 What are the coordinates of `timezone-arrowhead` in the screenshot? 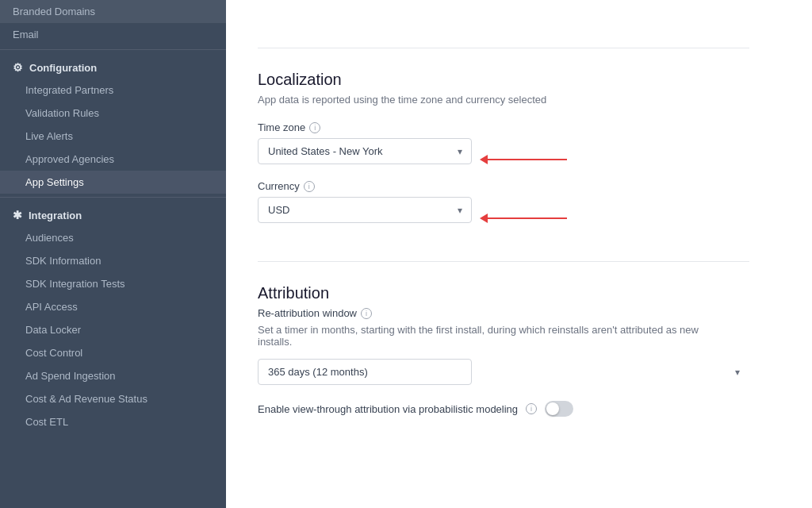 It's located at (484, 160).